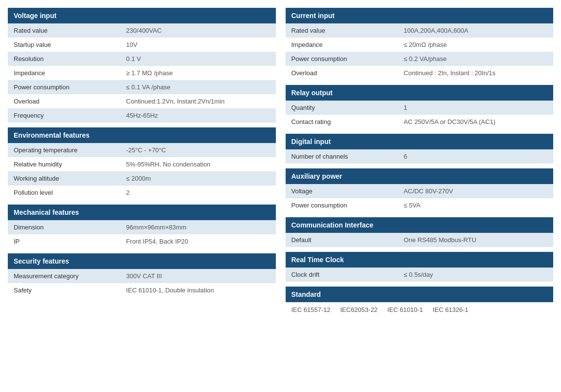 The width and height of the screenshot is (561, 392). Describe the element at coordinates (142, 16) in the screenshot. I see `section-header-voltage-input: Voltage input` at that location.